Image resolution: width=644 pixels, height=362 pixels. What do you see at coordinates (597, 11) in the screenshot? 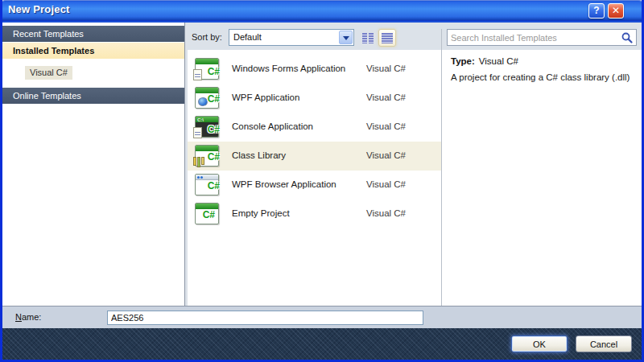
I see `help-button: ?` at bounding box center [597, 11].